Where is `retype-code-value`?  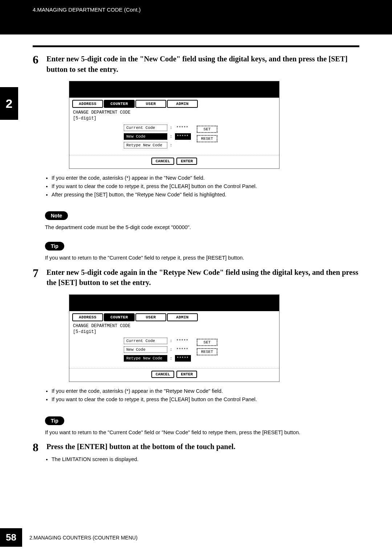
retype-code-value is located at coordinates (184, 145).